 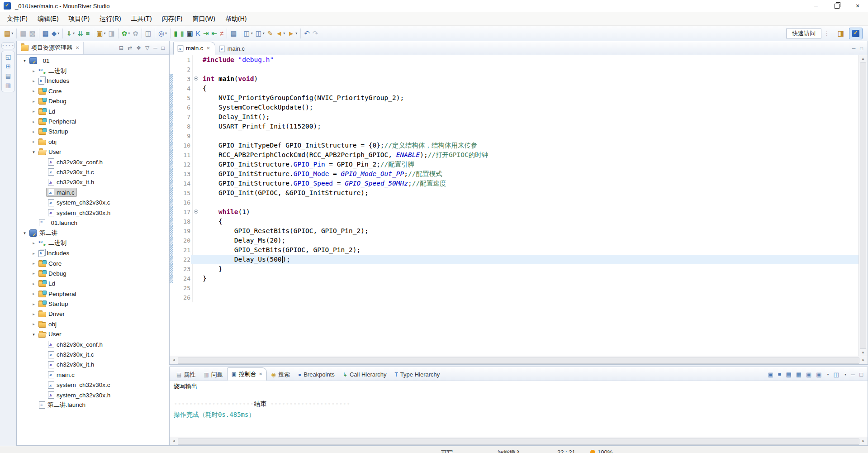 What do you see at coordinates (233, 33) in the screenshot?
I see `console-display-button: ▤` at bounding box center [233, 33].